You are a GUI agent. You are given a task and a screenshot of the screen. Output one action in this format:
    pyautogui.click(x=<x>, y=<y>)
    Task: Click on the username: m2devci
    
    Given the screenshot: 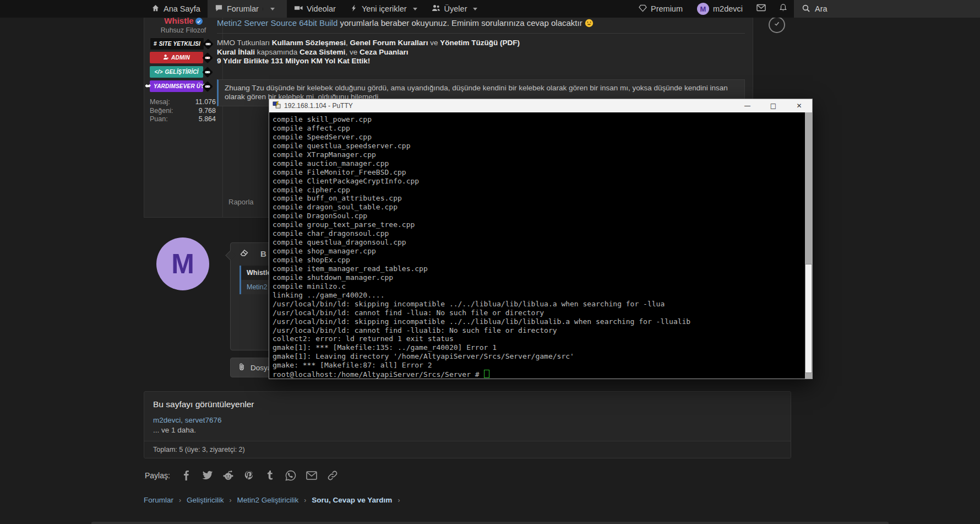 What is the action you would take?
    pyautogui.click(x=728, y=9)
    